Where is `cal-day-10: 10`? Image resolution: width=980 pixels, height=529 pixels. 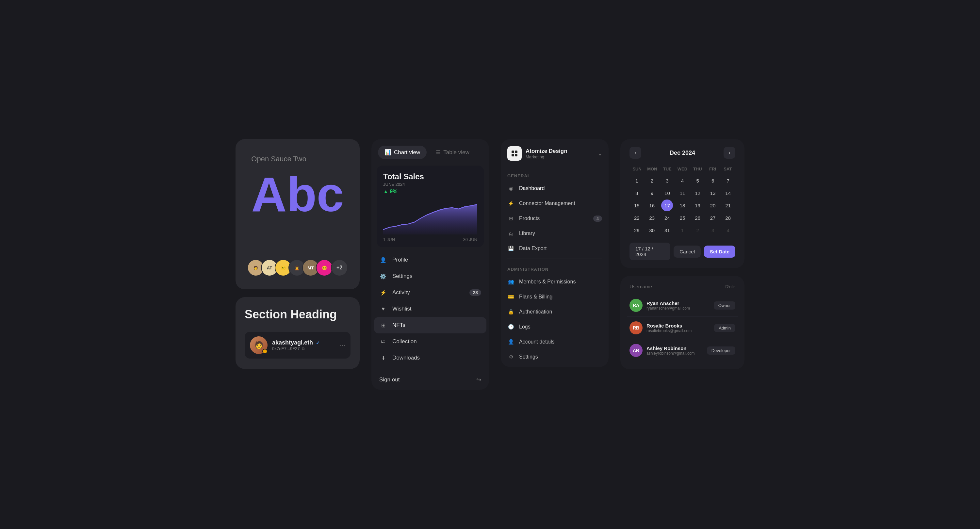 cal-day-10: 10 is located at coordinates (667, 193).